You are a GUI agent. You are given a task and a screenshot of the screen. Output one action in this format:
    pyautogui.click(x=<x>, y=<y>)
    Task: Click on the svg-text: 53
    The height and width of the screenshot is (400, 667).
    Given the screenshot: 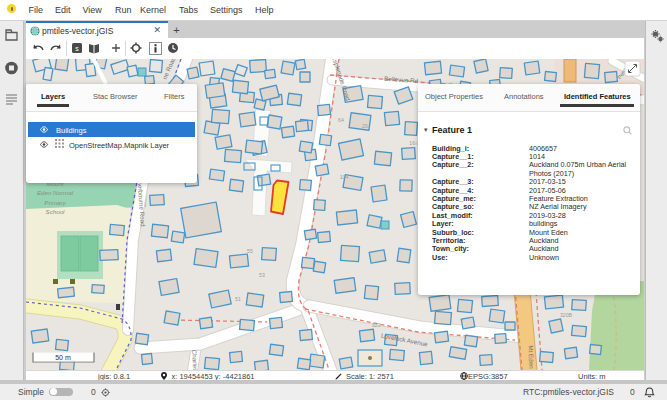 What is the action you would take?
    pyautogui.click(x=262, y=275)
    